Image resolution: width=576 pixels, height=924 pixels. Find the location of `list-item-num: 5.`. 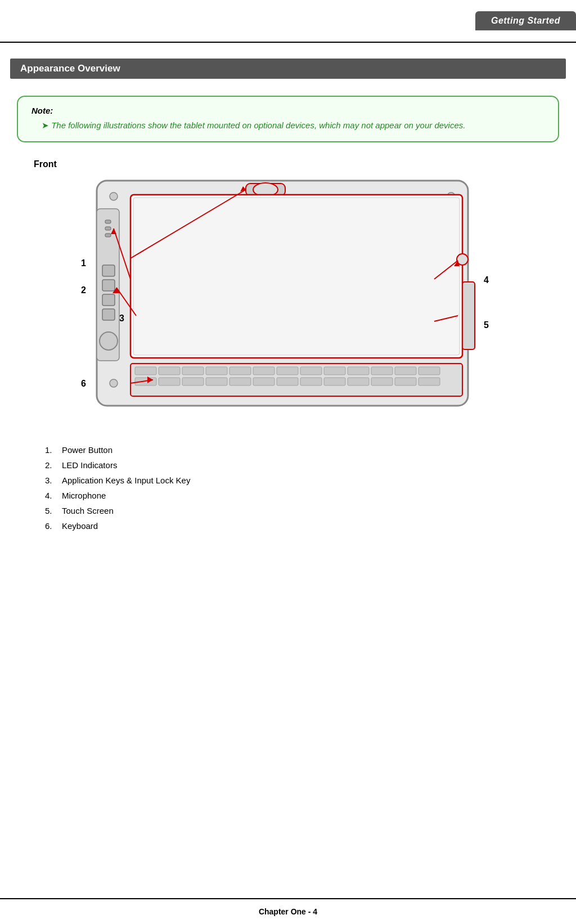

list-item-num: 5. is located at coordinates (53, 511).